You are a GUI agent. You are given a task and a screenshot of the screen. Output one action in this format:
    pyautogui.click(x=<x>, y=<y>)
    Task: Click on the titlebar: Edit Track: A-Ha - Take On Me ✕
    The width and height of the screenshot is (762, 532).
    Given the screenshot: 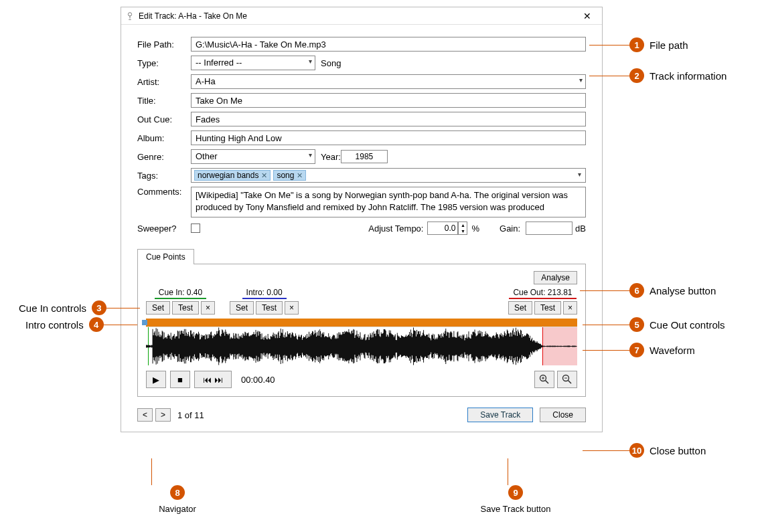 What is the action you would take?
    pyautogui.click(x=362, y=16)
    